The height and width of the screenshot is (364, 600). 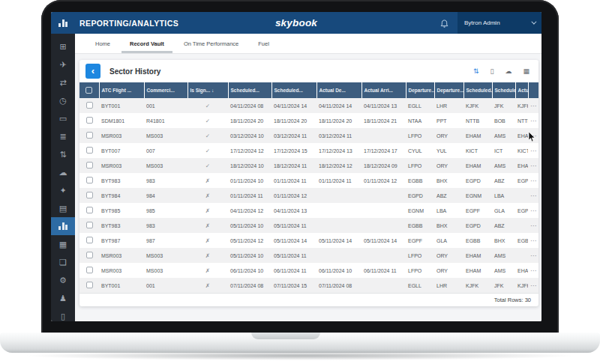 I want to click on sidebar-item-flight-planning-icon: ✈, so click(x=63, y=64).